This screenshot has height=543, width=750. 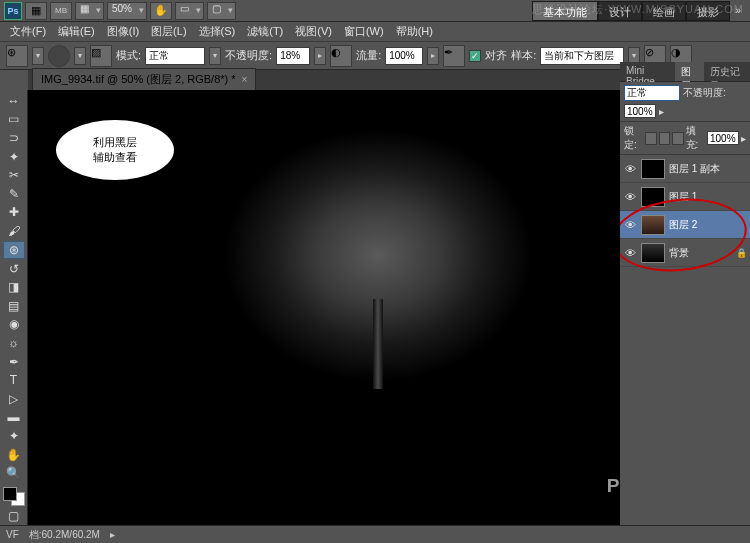 What do you see at coordinates (36, 11) in the screenshot?
I see `bridge-icon: ▦` at bounding box center [36, 11].